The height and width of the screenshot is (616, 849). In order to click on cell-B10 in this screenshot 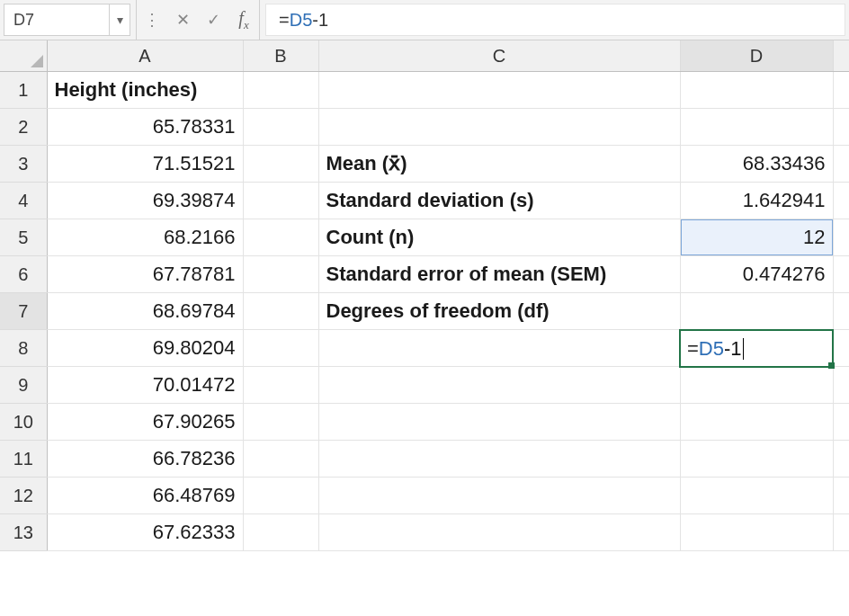, I will do `click(281, 423)`.